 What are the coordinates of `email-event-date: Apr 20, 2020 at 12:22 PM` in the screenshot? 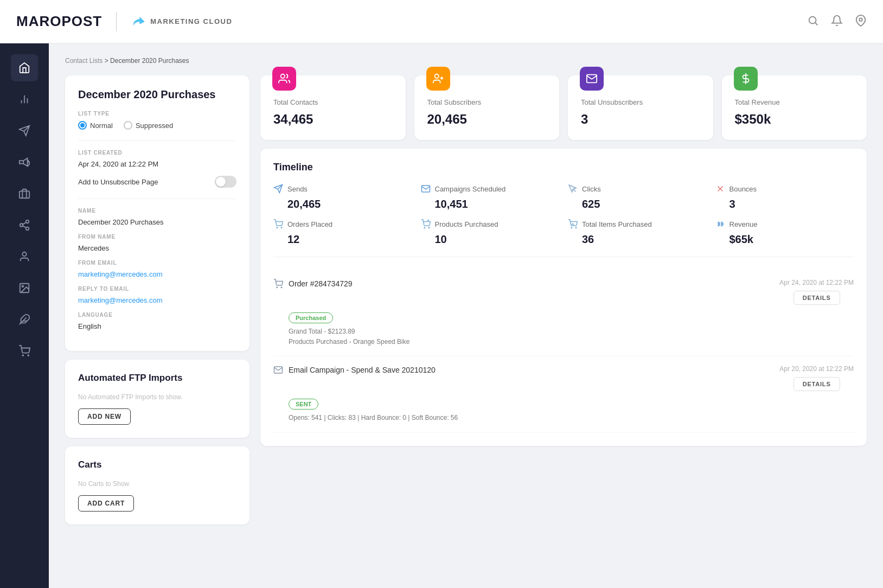 It's located at (817, 369).